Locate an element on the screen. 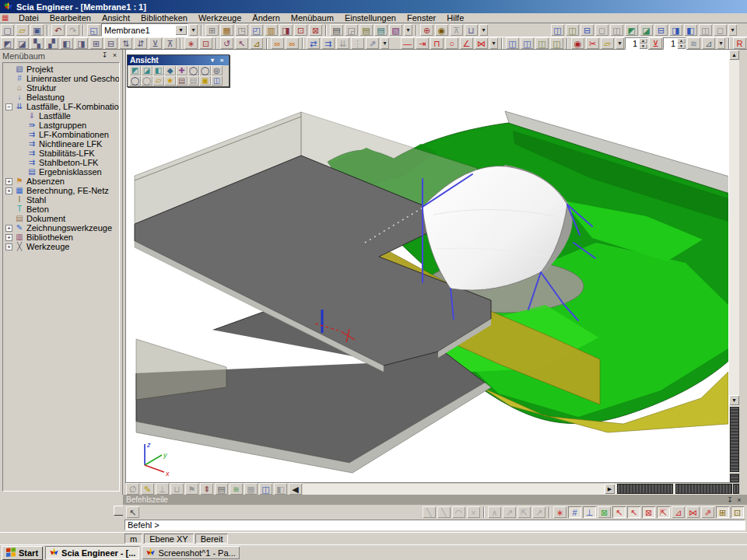 This screenshot has height=560, width=747. cross-sections-button: ◨ is located at coordinates (286, 30).